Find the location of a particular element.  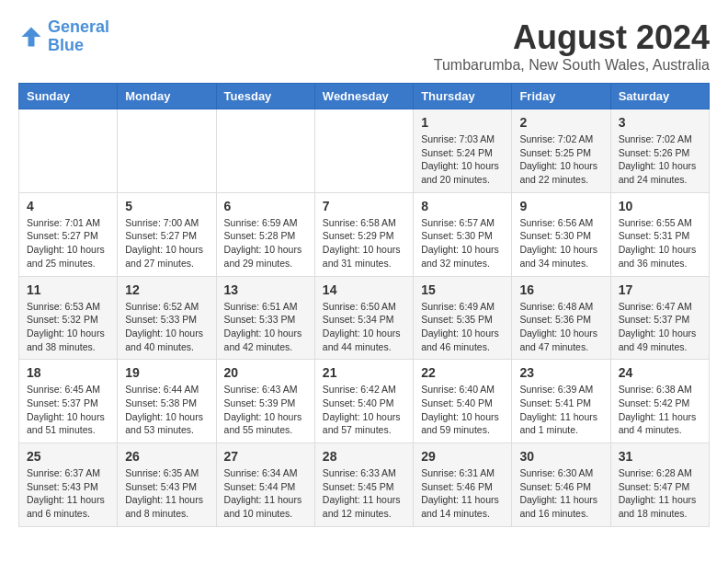

day-info: Sunrise: 6:51 AM Sunset: 5:33 PM Dayligh… is located at coordinates (266, 327).